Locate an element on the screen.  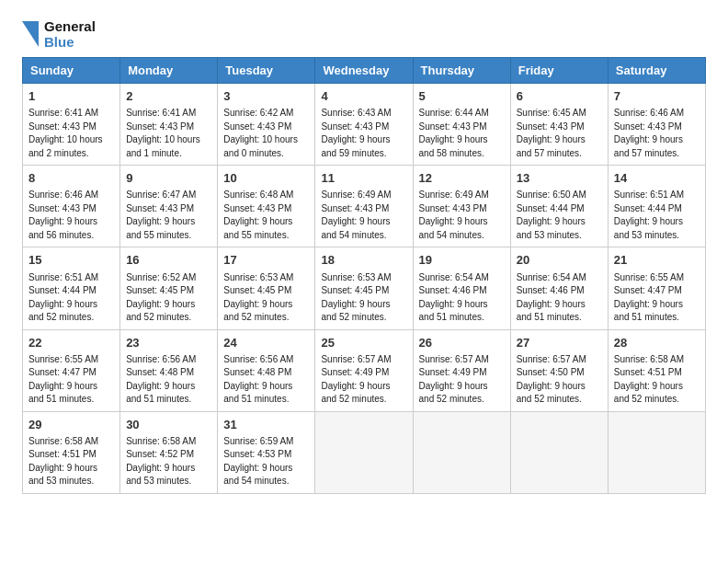
day-number: 19 is located at coordinates (461, 260).